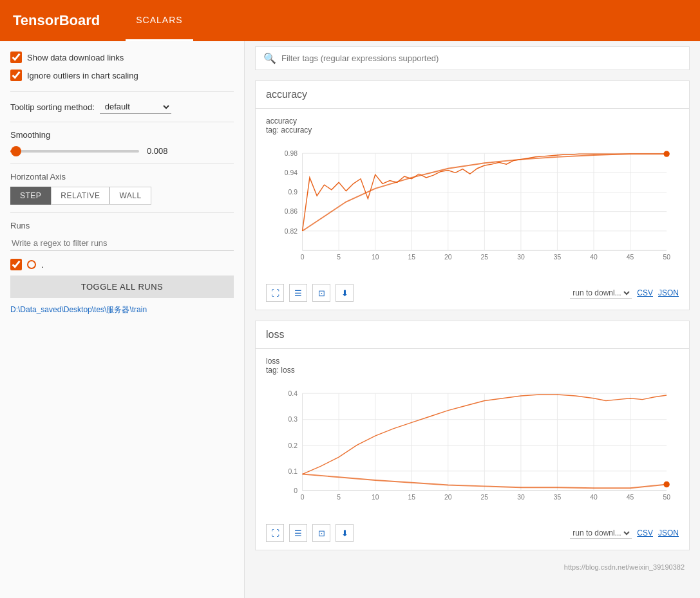  Describe the element at coordinates (122, 287) in the screenshot. I see `toggle-all-runs-button: TOGGLE ALL RUNS` at that location.